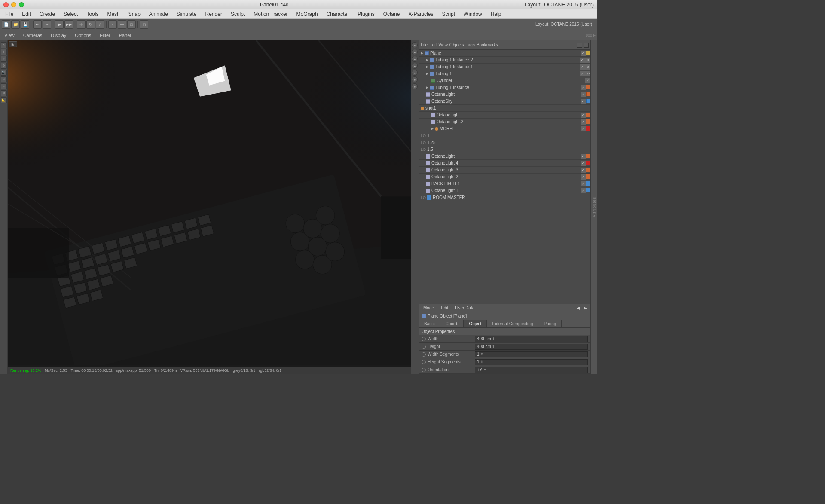 This screenshot has width=825, height=504. Describe the element at coordinates (583, 163) in the screenshot. I see `octlight4b-vis-btn: ✓` at that location.